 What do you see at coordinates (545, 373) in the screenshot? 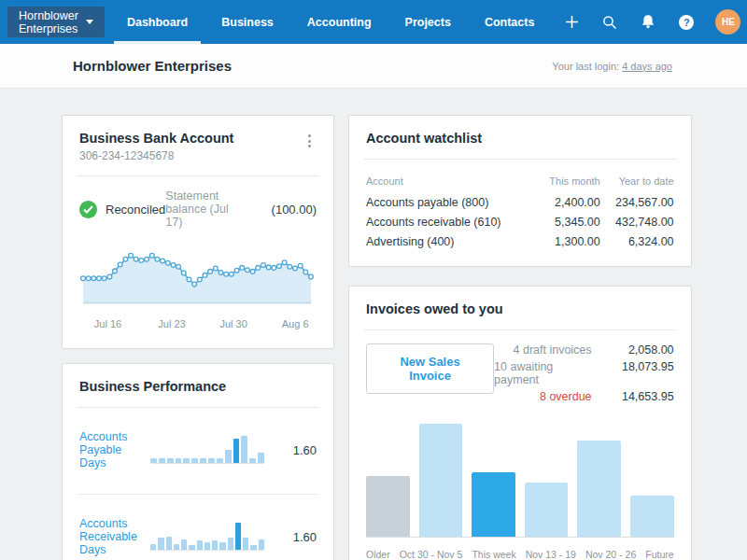
I see `awaiting-payment-label: 10 awaiting payment` at bounding box center [545, 373].